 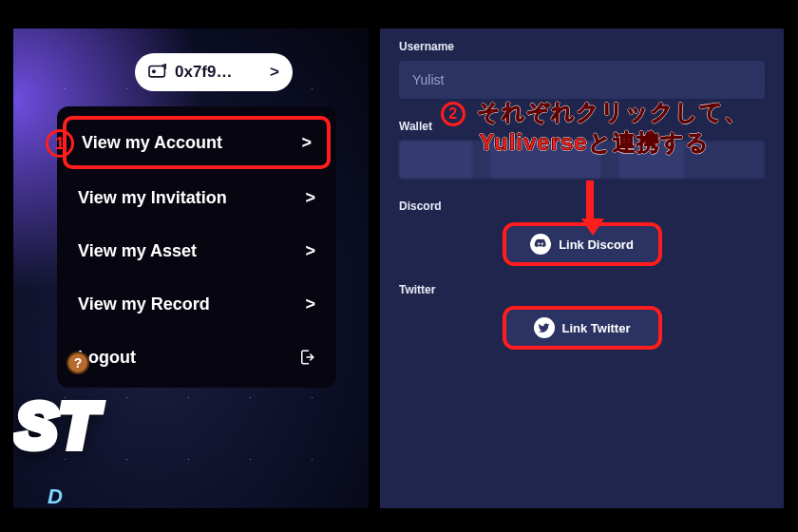 What do you see at coordinates (192, 198) in the screenshot?
I see `menu-item-label: View my Invitation` at bounding box center [192, 198].